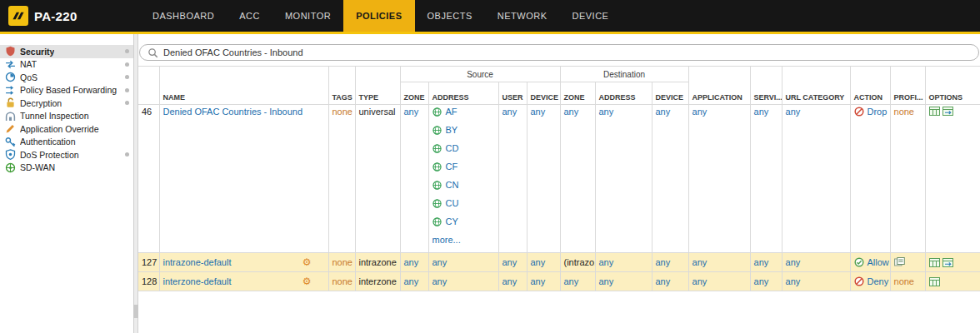  I want to click on nav-policies: POLICIES, so click(378, 16).